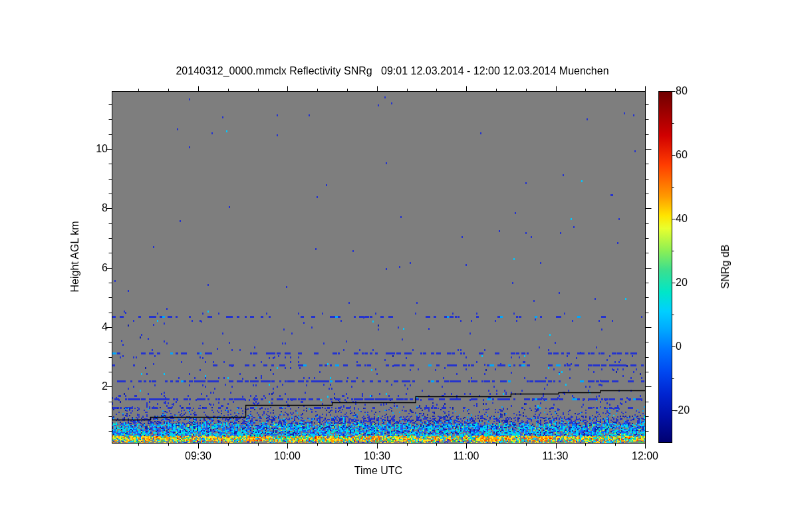  I want to click on cb-tick-label-neg20: -20, so click(682, 410).